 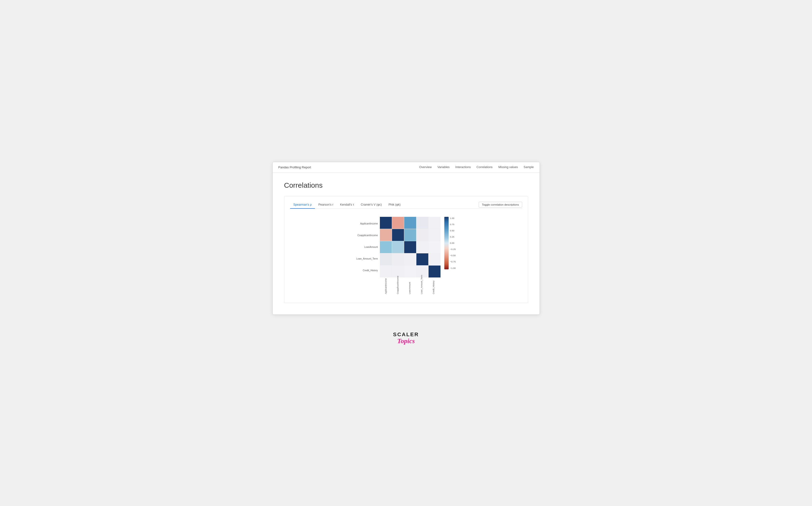 What do you see at coordinates (386, 259) in the screenshot?
I see `cell-r3-c0` at bounding box center [386, 259].